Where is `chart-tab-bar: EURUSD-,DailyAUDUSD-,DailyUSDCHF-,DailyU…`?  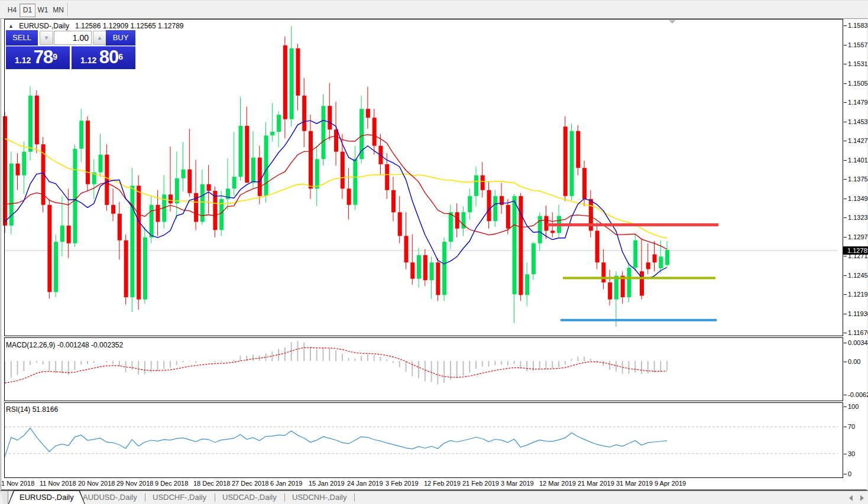 chart-tab-bar: EURUSD-,DailyAUDUSD-,DailyUSDCHF-,DailyU… is located at coordinates (434, 498).